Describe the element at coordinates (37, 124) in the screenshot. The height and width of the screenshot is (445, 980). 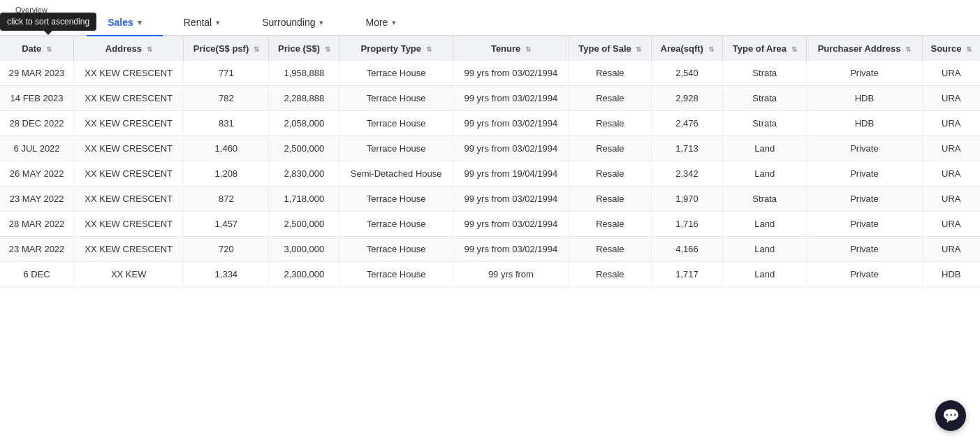
I see `cell-date: 28 DEC 2022` at that location.